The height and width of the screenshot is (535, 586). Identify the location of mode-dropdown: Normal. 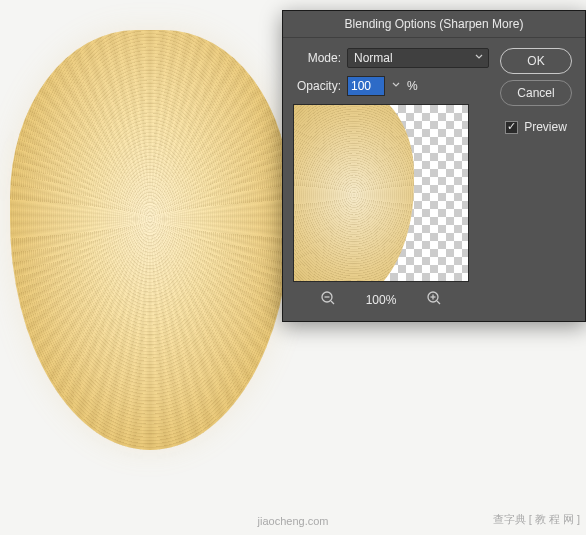
(418, 58).